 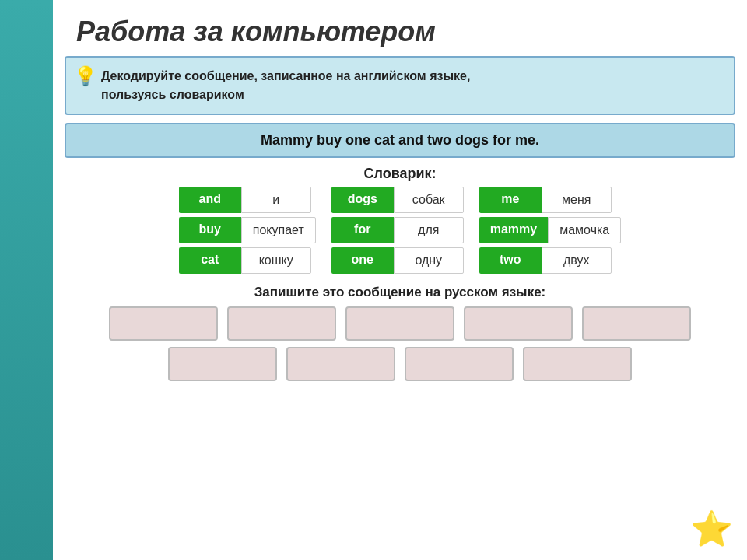 I want to click on star-decoration: ⭐, so click(x=711, y=529).